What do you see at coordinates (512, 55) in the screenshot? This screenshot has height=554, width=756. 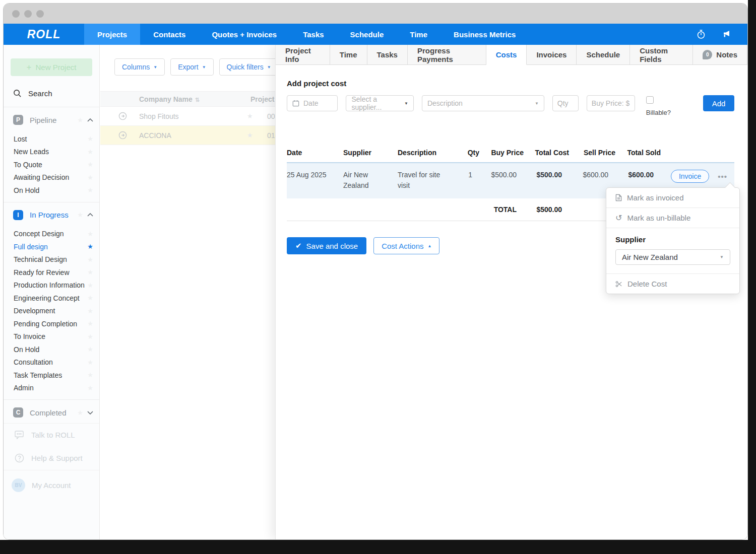 I see `panel-tabs: Project Info Time Tasks Progress Payment…` at bounding box center [512, 55].